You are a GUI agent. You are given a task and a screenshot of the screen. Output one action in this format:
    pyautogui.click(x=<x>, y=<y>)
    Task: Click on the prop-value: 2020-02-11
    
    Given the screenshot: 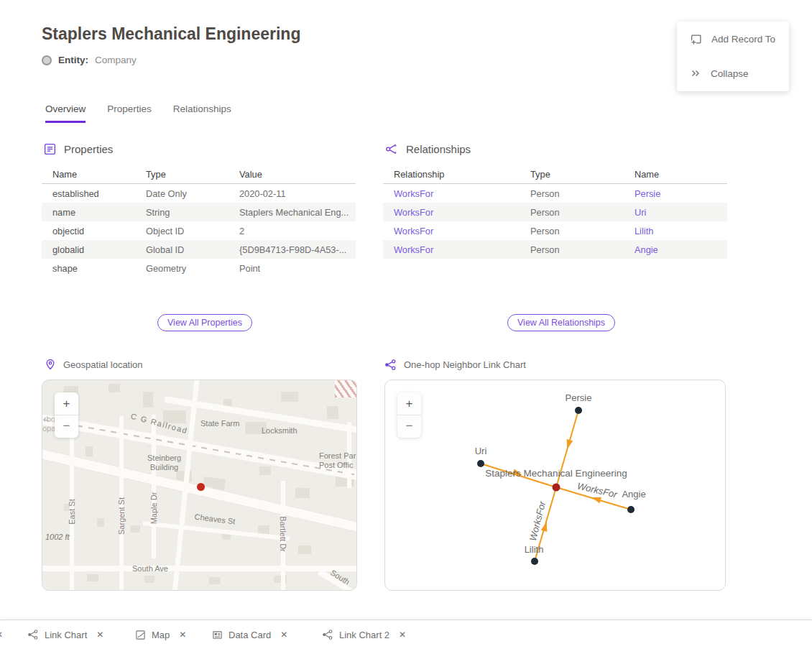 What is the action you would take?
    pyautogui.click(x=292, y=194)
    